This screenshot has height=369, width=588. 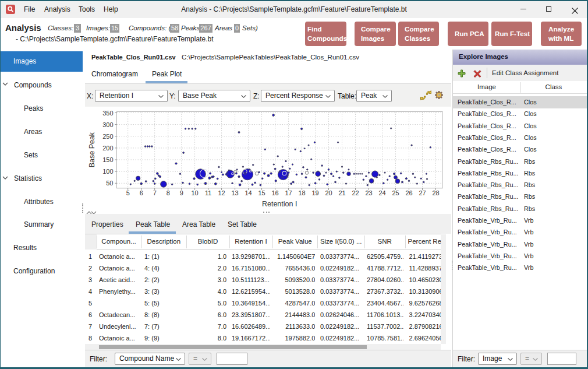 What do you see at coordinates (422, 193) in the screenshot?
I see `svg-text: 27` at bounding box center [422, 193].